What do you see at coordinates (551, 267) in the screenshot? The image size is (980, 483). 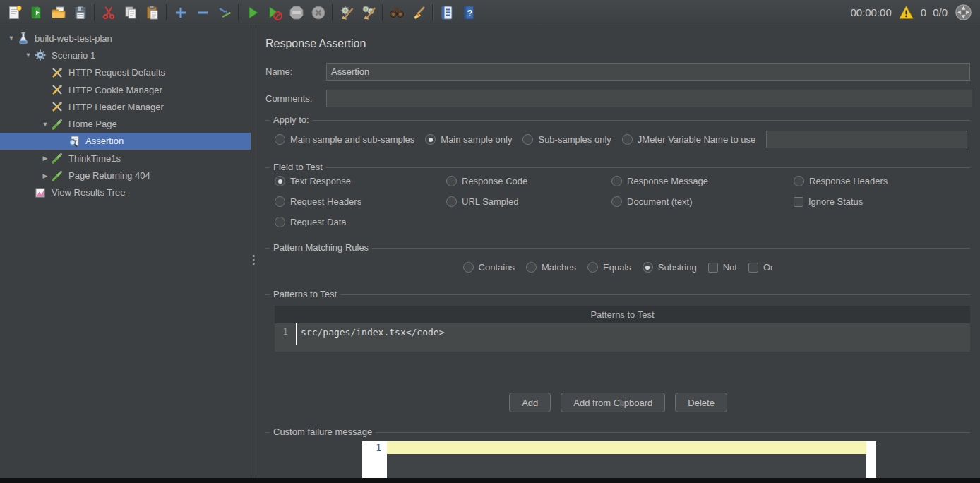 I see `radio-matches: Matches` at bounding box center [551, 267].